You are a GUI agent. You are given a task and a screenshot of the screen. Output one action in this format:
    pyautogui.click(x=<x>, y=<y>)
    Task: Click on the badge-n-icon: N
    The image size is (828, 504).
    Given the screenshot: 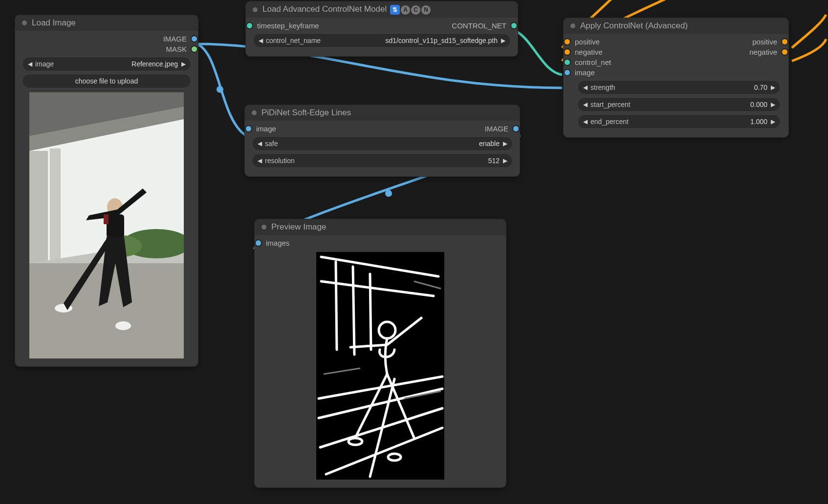 What is the action you would take?
    pyautogui.click(x=426, y=10)
    